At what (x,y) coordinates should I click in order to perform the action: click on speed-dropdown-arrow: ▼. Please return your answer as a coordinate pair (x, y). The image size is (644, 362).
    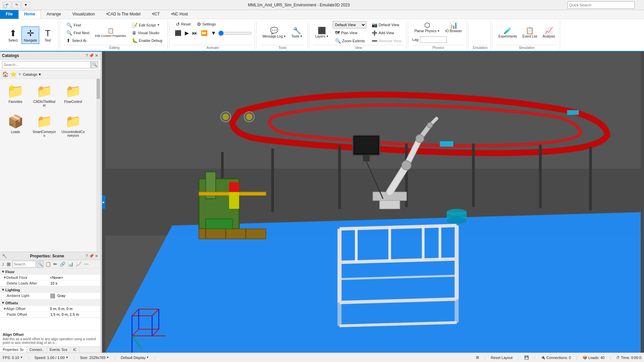
    Looking at the image, I should click on (67, 357).